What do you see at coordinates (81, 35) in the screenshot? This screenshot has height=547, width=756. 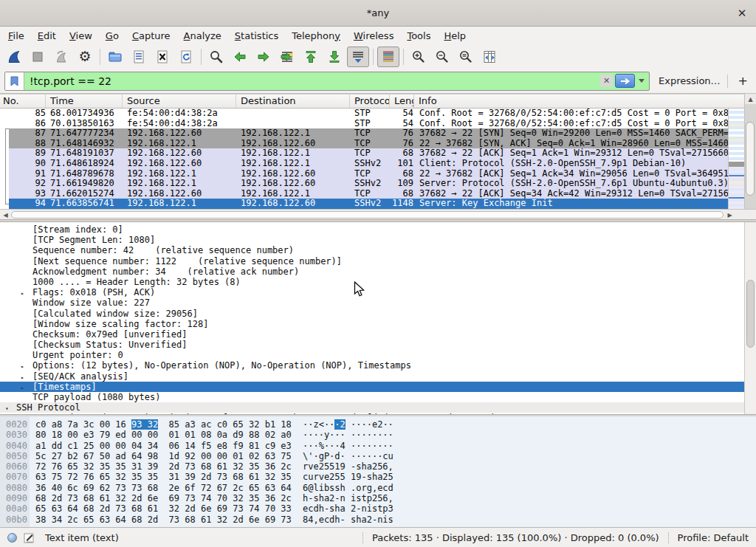 I see `menu-view: View` at bounding box center [81, 35].